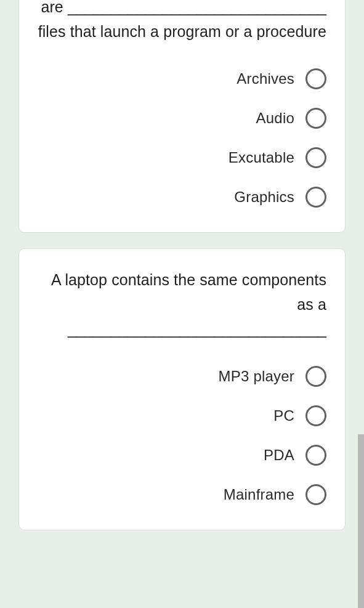 Image resolution: width=364 pixels, height=608 pixels. Describe the element at coordinates (279, 455) in the screenshot. I see `option-label: PDA` at that location.